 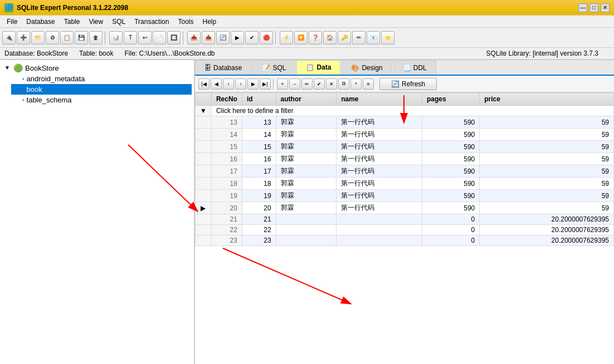 I want to click on menu-file: File, so click(x=12, y=22).